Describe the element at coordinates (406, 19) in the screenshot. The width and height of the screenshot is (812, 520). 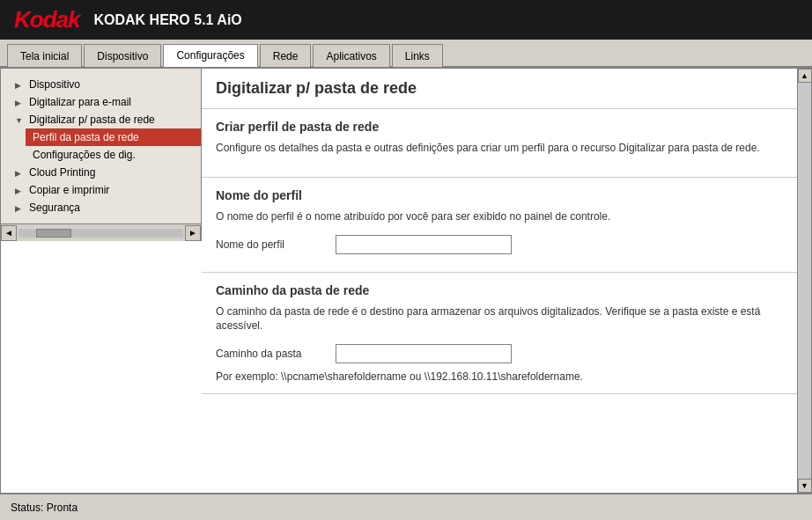
I see `header: Kodak KODAK HERO 5.1 AiO` at that location.